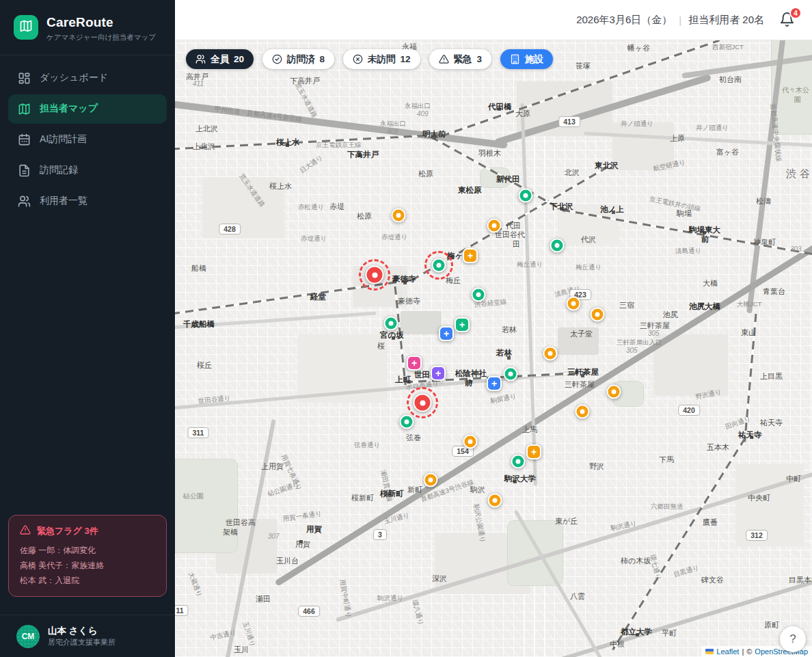  I want to click on map-label: 青葉台, so click(774, 291).